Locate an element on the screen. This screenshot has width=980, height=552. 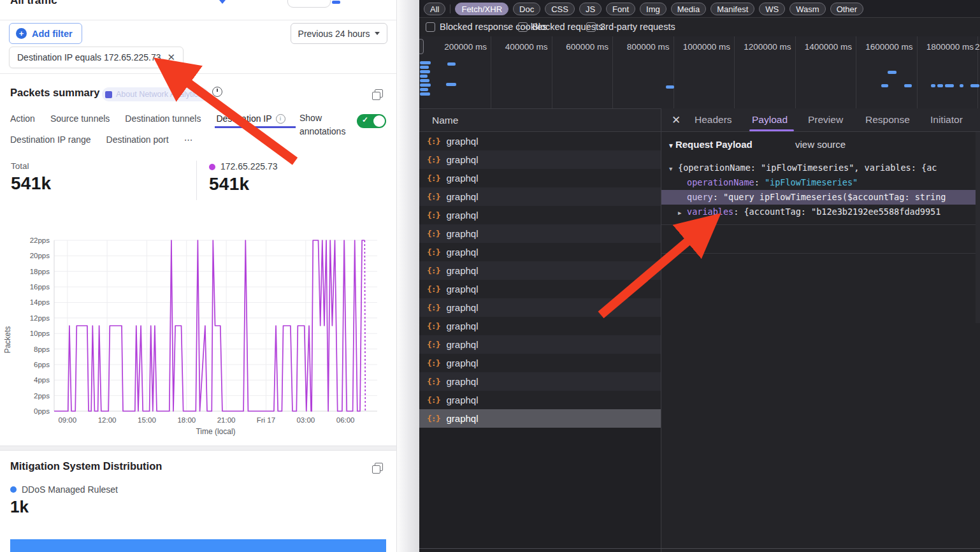
request-list-header: Name is located at coordinates (540, 120).